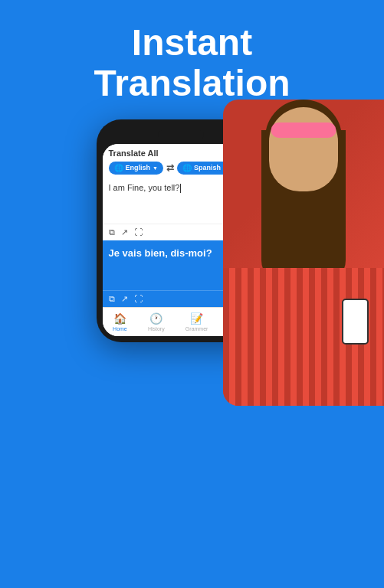 The height and width of the screenshot is (588, 384). I want to click on input-text-content: I am Fine, you tell?, so click(144, 188).